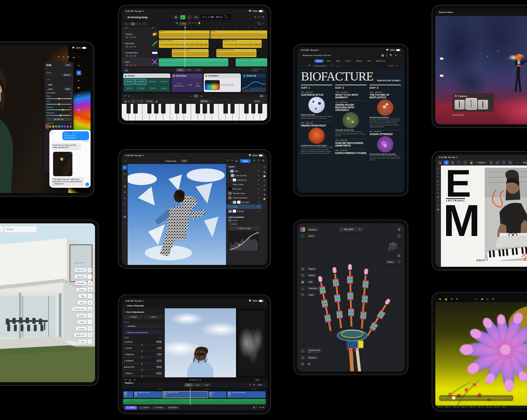 Image resolution: width=527 pixels, height=420 pixels. I want to click on move-tool-icon: ↖, so click(465, 163).